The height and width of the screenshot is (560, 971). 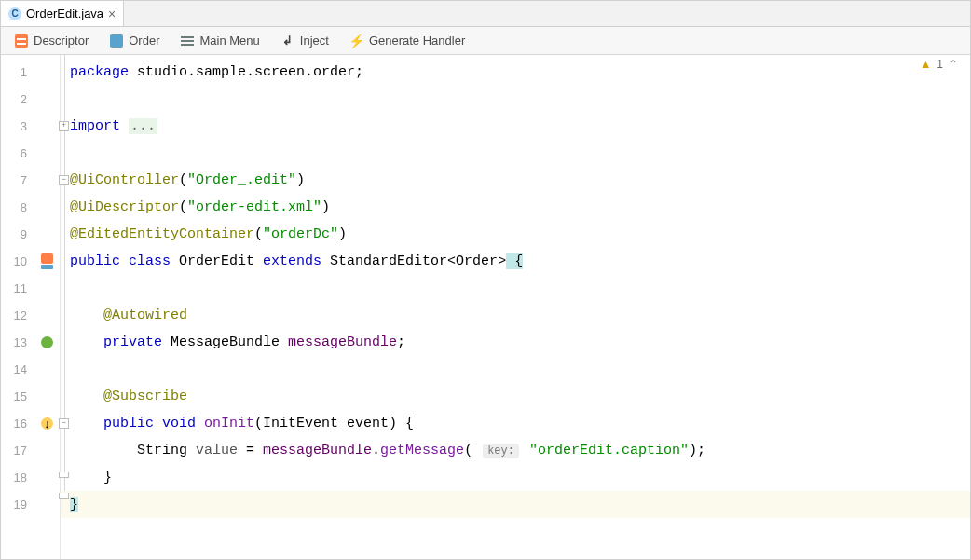 What do you see at coordinates (48, 307) in the screenshot?
I see `gutter-icon-strip: ↓` at bounding box center [48, 307].